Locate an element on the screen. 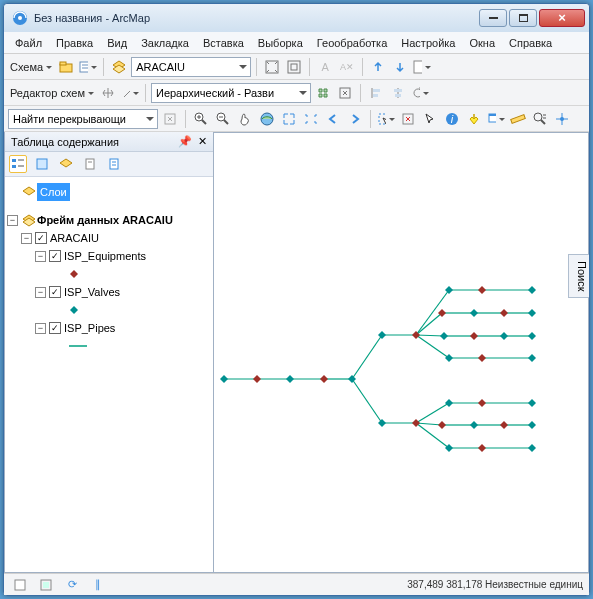  select-features-icon is located at coordinates (386, 119).